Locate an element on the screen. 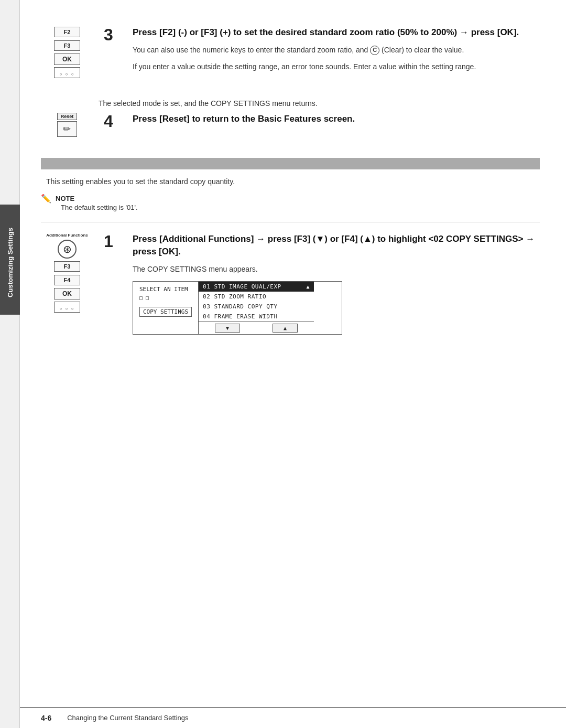 The height and width of the screenshot is (728, 566). screen-row-4: 04 FRAME ERASE WIDTH is located at coordinates (256, 317).